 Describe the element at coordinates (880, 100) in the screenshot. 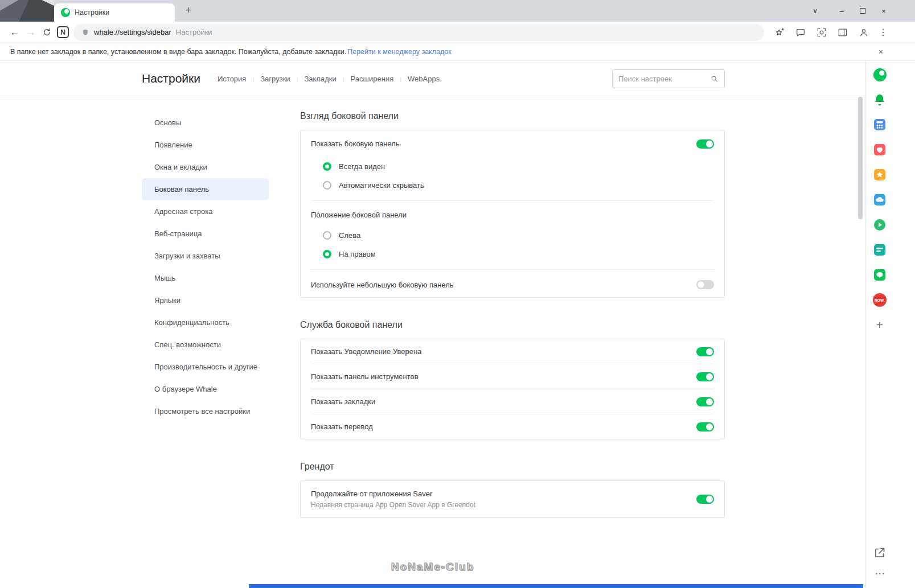

I see `bell-icon` at that location.